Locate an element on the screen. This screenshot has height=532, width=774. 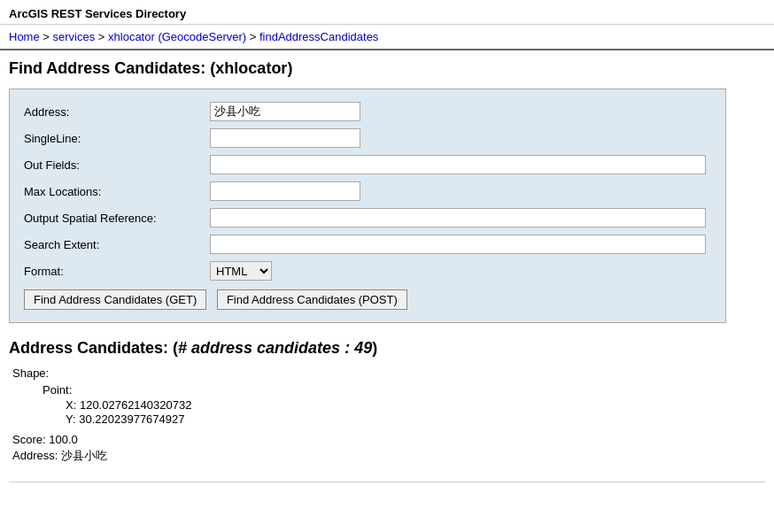
searchextent-input is located at coordinates (458, 244).